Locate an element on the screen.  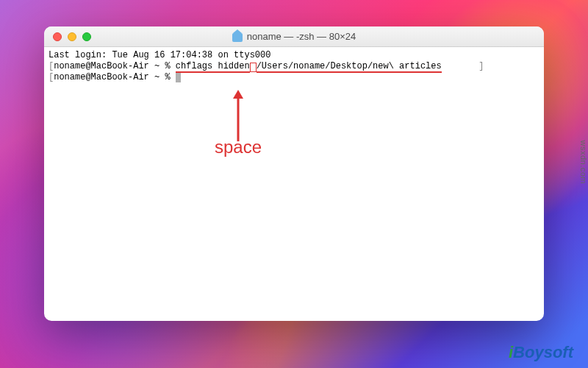
home-icon is located at coordinates (237, 38).